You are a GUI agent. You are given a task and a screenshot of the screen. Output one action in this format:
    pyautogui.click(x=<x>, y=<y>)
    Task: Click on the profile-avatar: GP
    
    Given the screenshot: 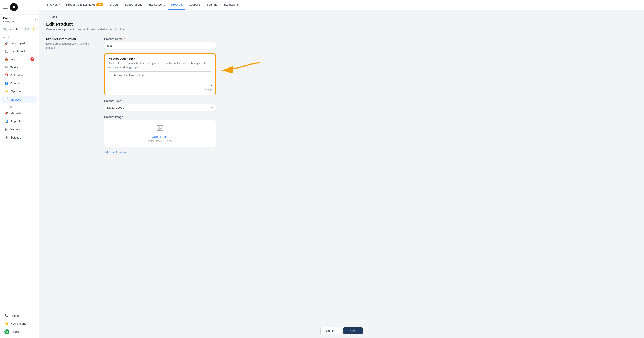 What is the action you would take?
    pyautogui.click(x=7, y=332)
    